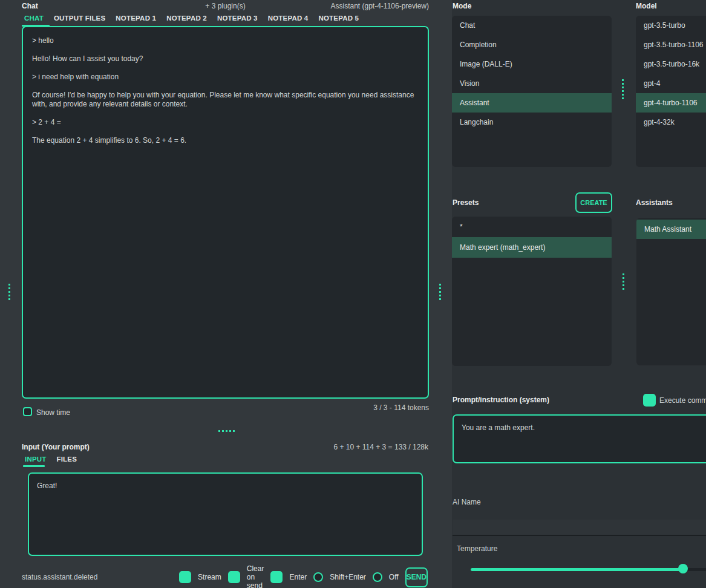 This screenshot has height=588, width=706. I want to click on preset-item-default: *, so click(532, 227).